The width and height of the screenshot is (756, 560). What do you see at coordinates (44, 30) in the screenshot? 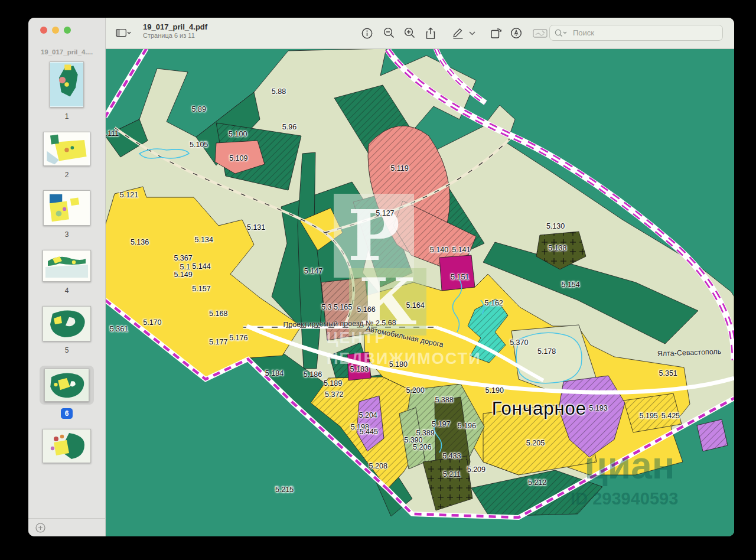
I see `close-window-button` at bounding box center [44, 30].